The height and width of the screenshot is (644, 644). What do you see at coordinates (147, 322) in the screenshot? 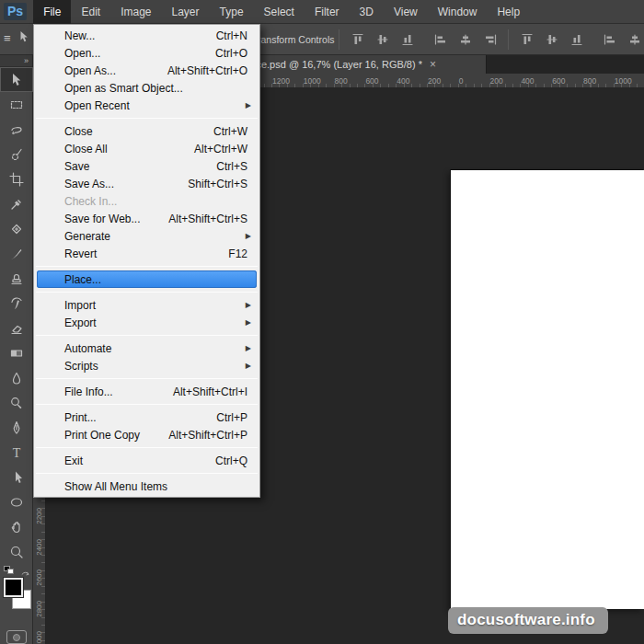
I see `menu-item-export: Export▶` at bounding box center [147, 322].